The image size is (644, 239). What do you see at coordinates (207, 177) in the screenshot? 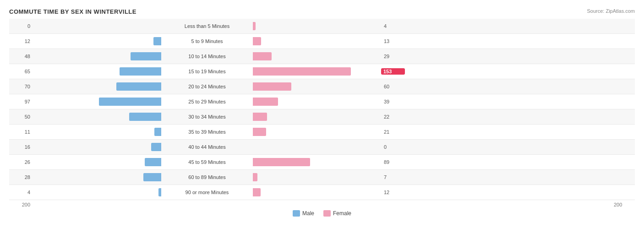
I see `row-label: 60 to 89 Minutes` at bounding box center [207, 177].